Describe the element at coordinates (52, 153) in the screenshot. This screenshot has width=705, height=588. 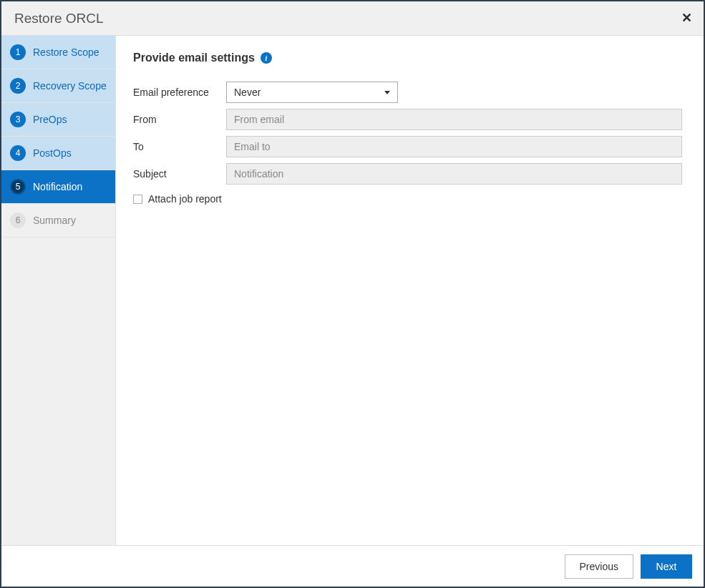
I see `step-label: PostOps` at that location.